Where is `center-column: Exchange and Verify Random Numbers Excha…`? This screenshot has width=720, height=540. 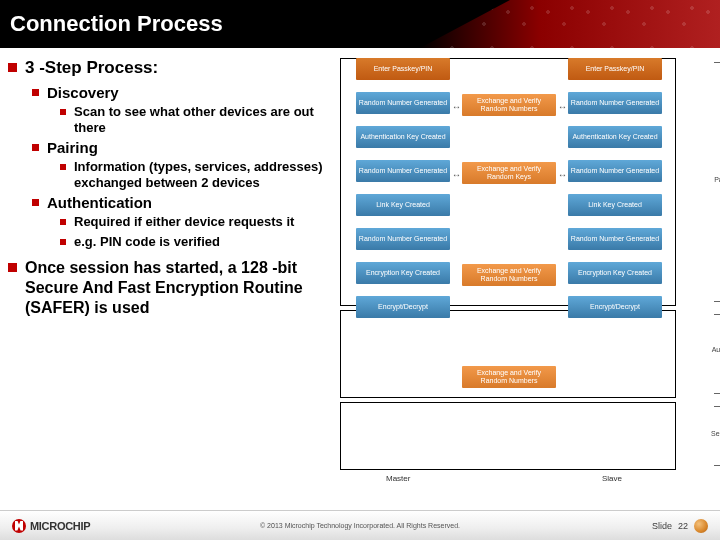 center-column: Exchange and Verify Random Numbers Excha… is located at coordinates (509, 223).